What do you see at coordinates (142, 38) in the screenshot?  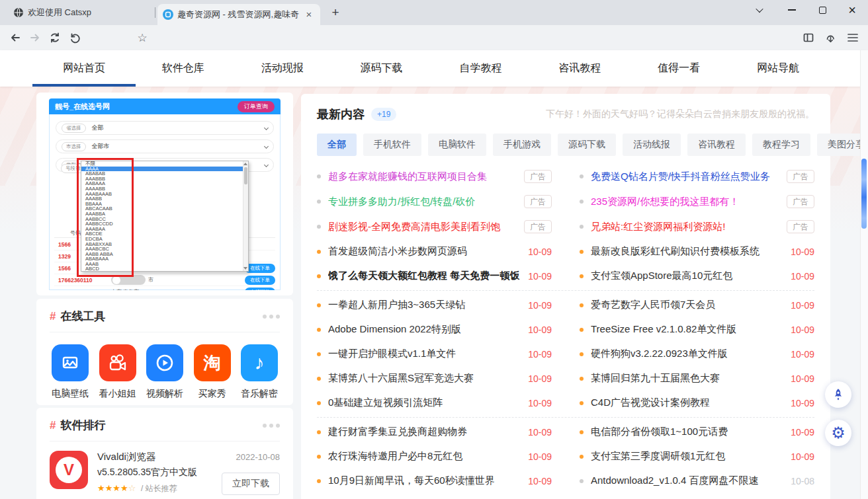 I see `home-star-icon: ☆` at bounding box center [142, 38].